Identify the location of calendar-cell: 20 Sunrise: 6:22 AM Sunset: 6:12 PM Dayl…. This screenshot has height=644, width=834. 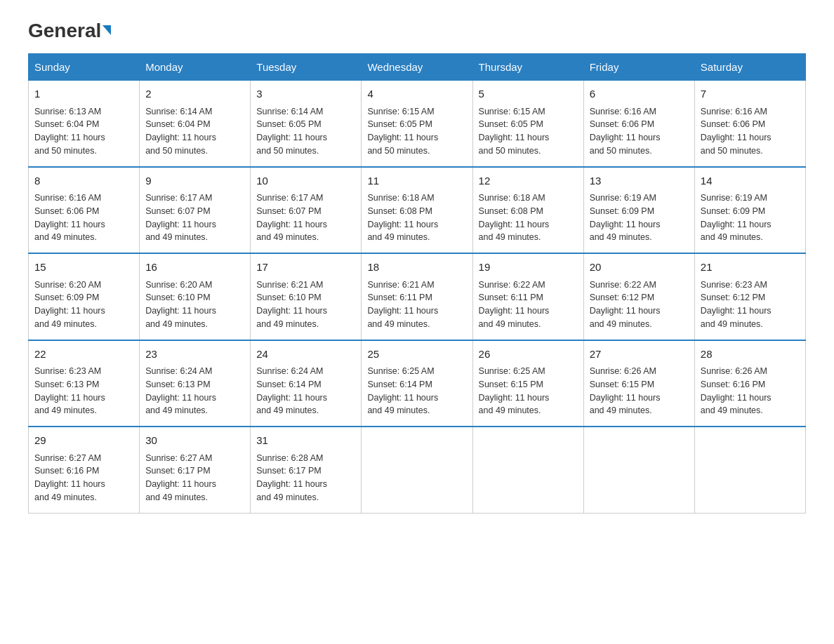
(639, 297).